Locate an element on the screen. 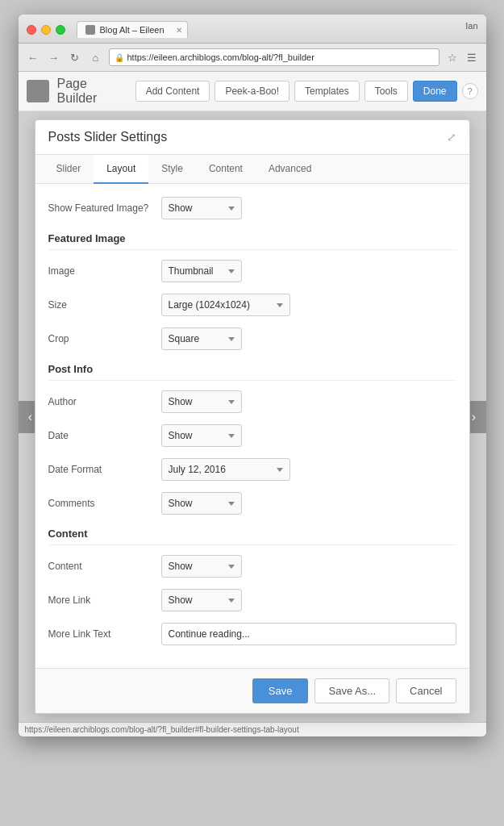  tab-style: Style is located at coordinates (173, 169).